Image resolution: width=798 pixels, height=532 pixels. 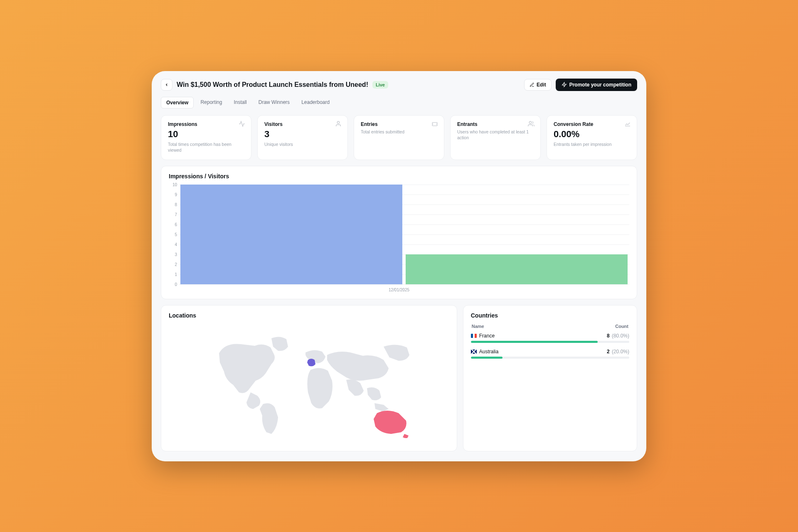 What do you see at coordinates (174, 284) in the screenshot?
I see `y-tick: 0` at bounding box center [174, 284].